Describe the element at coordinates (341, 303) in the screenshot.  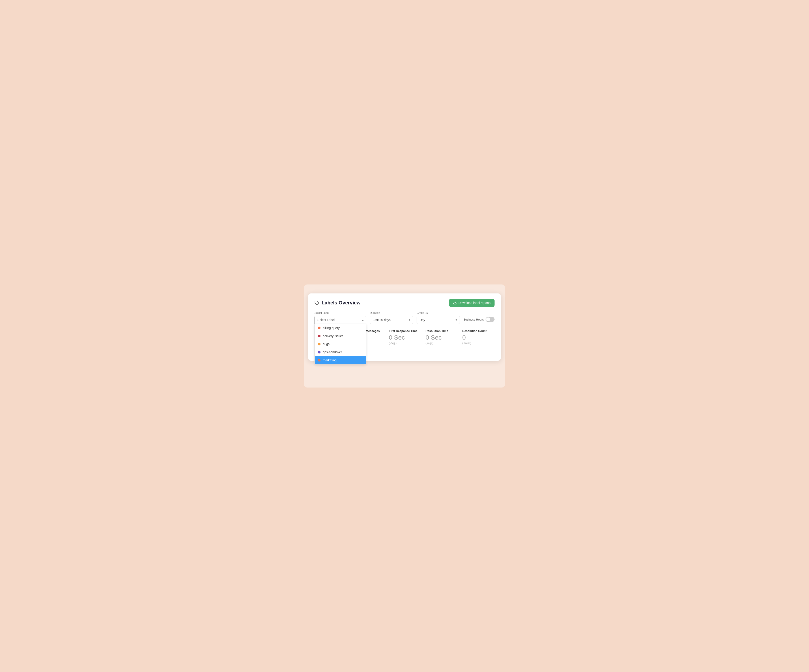
I see `page-title: Labels Overview` at that location.